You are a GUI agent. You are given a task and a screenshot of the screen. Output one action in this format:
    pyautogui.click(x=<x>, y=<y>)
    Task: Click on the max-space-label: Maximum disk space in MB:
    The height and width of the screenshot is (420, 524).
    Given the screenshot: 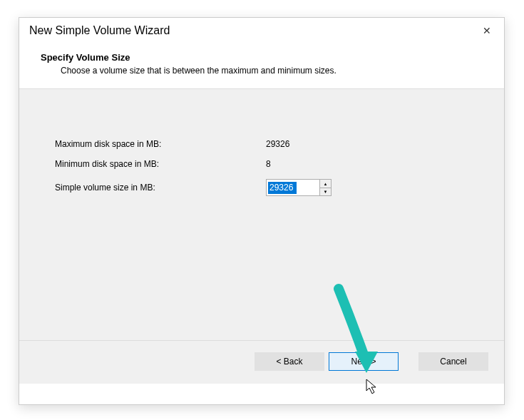 What is the action you would take?
    pyautogui.click(x=160, y=144)
    